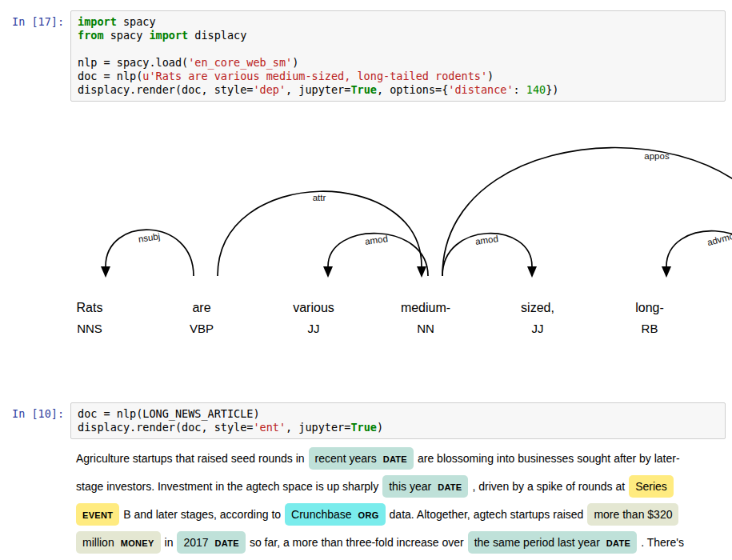  Describe the element at coordinates (369, 515) in the screenshot. I see `entity-label: ORG` at that location.